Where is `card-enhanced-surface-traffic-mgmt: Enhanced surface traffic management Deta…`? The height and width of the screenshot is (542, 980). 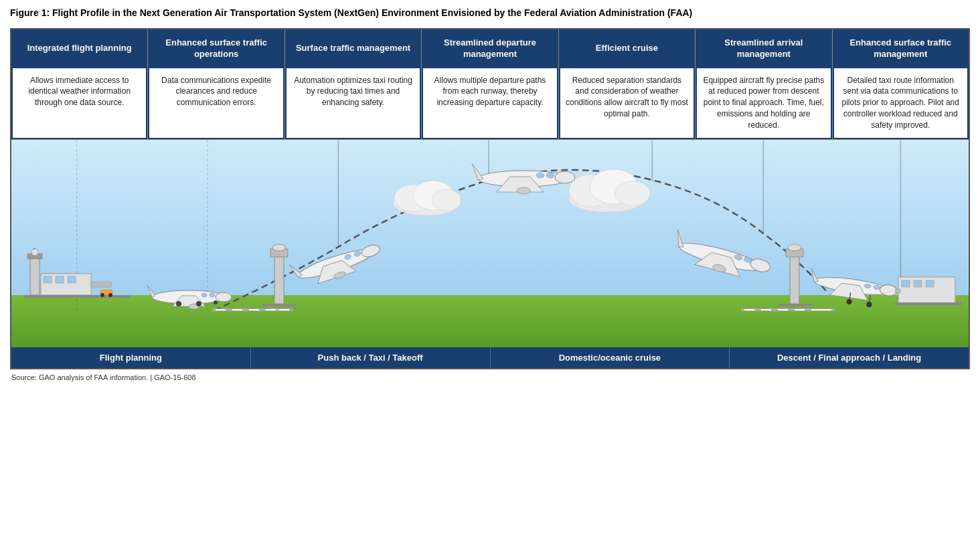
card-enhanced-surface-traffic-mgmt: Enhanced surface traffic management Deta… is located at coordinates (901, 84).